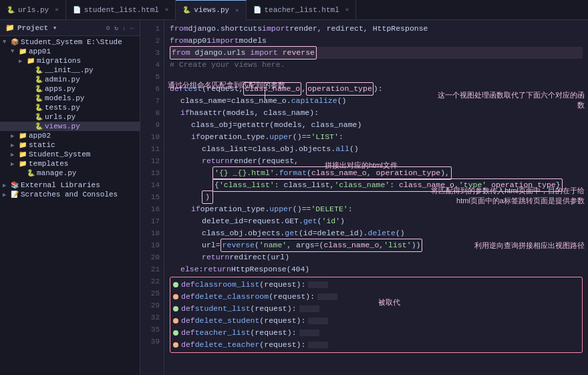 The height and width of the screenshot is (375, 588). I want to click on code-line-15: ), so click(376, 197).